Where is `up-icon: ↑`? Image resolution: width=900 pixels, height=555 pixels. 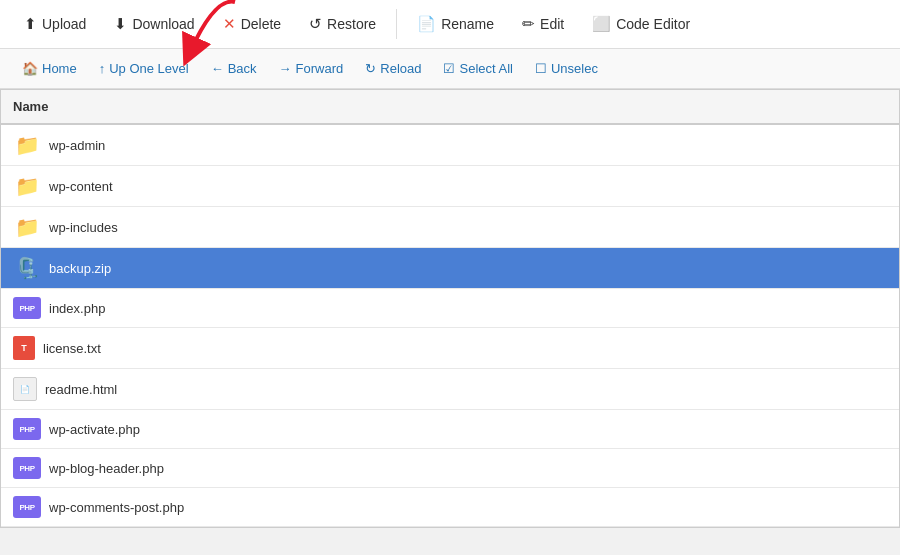 up-icon: ↑ is located at coordinates (102, 68).